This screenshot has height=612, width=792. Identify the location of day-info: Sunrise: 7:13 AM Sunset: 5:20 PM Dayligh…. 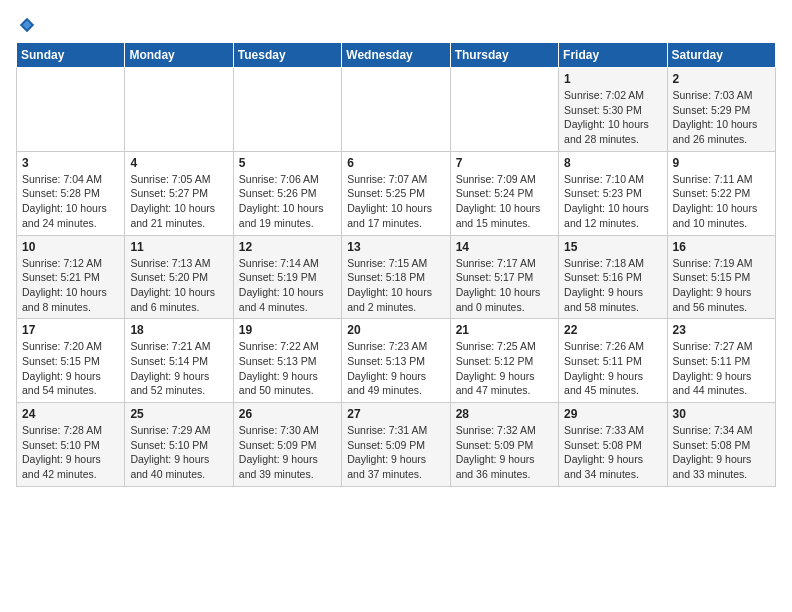
(178, 286).